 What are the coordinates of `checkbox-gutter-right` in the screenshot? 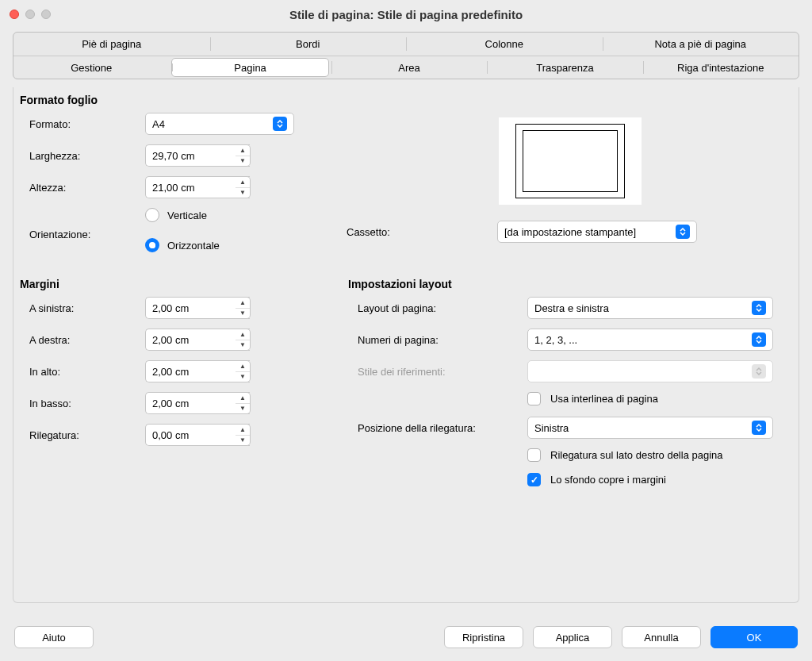 It's located at (534, 455).